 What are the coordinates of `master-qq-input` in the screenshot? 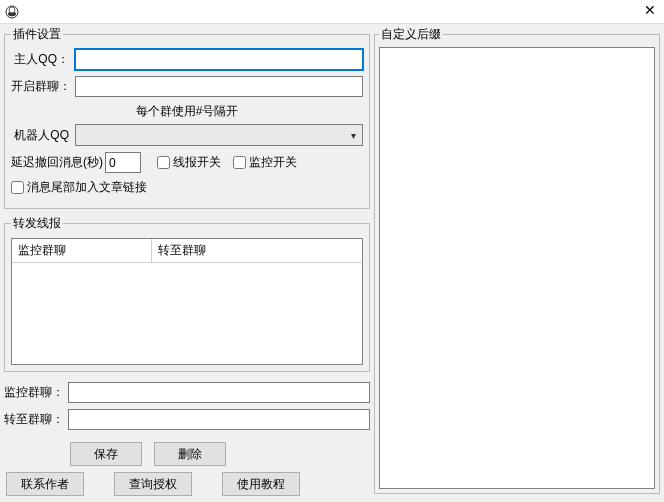 It's located at (219, 60).